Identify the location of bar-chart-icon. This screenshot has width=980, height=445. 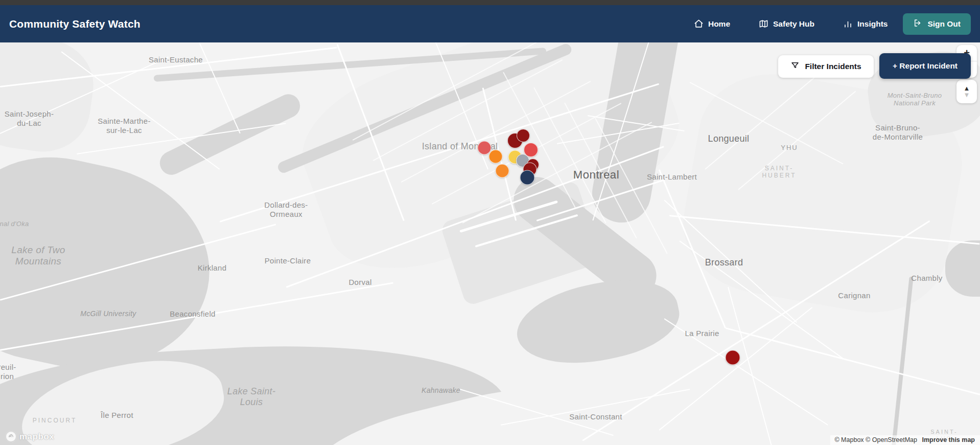
(848, 24).